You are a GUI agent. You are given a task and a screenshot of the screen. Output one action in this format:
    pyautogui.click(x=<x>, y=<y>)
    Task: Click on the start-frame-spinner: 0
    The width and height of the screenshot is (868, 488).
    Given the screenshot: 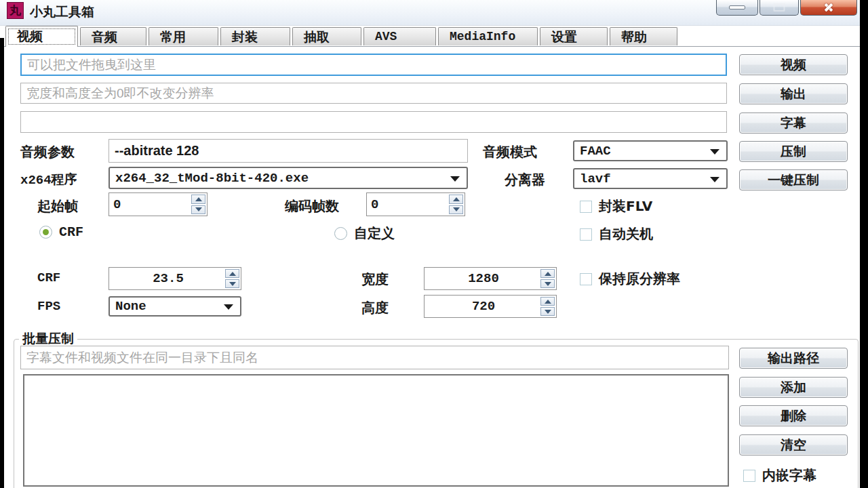 What is the action you would take?
    pyautogui.click(x=158, y=205)
    